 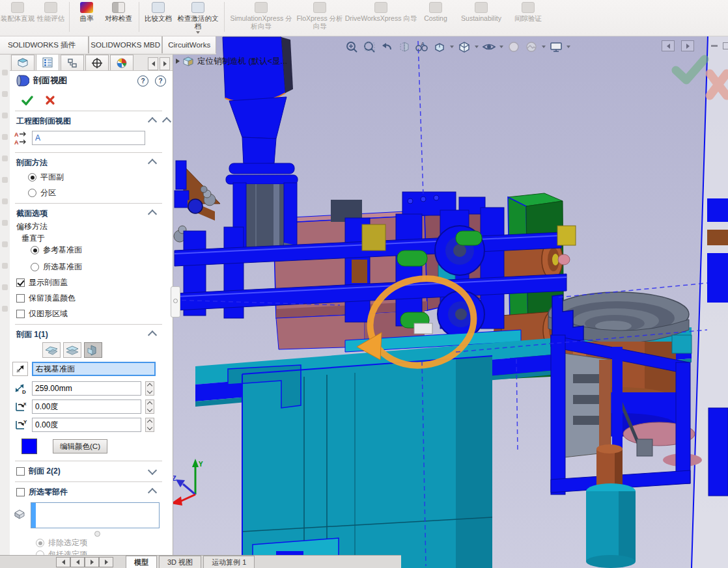 I want to click on ribbon-compare-documents: 比较文档, so click(x=158, y=18).